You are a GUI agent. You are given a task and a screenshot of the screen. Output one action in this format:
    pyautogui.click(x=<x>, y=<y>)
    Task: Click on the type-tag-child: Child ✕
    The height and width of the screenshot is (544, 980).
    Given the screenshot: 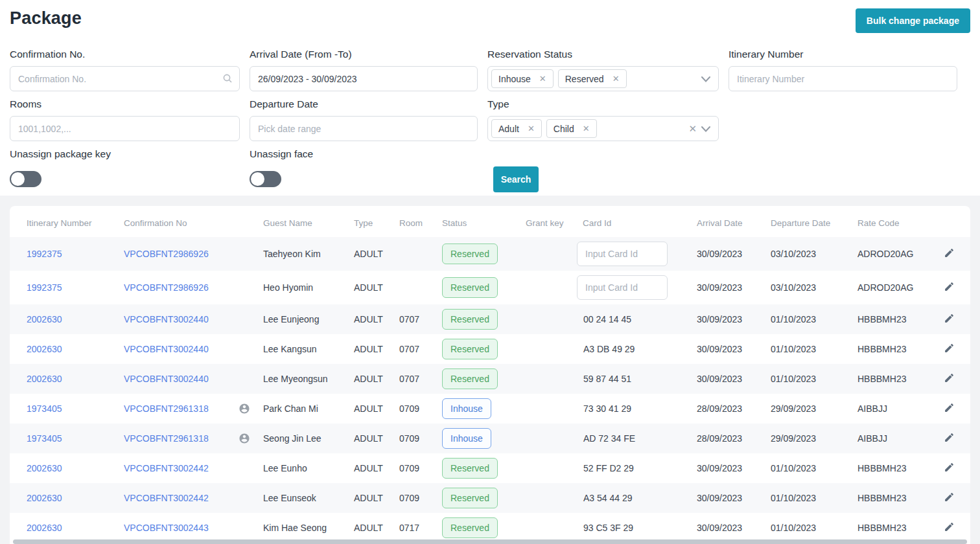 What is the action you would take?
    pyautogui.click(x=572, y=128)
    